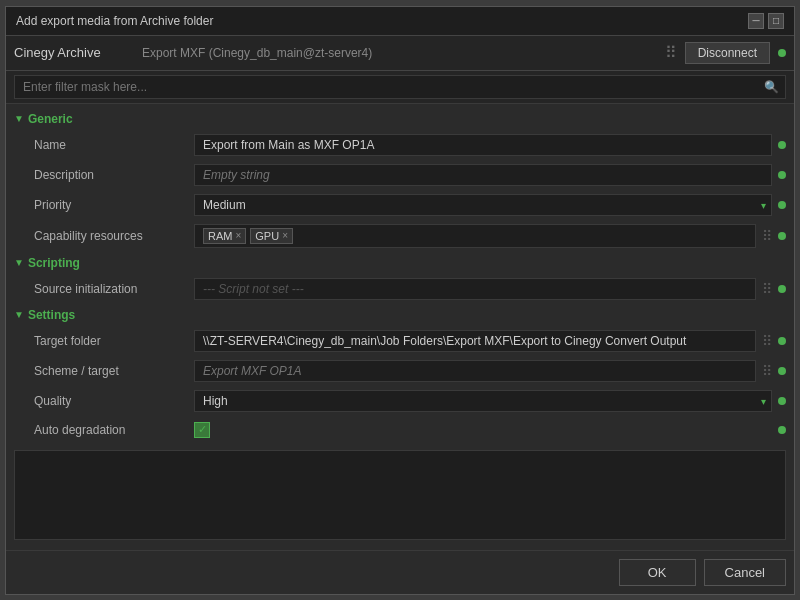  Describe the element at coordinates (19, 118) in the screenshot. I see `generic-triangle-icon: ▼` at that location.